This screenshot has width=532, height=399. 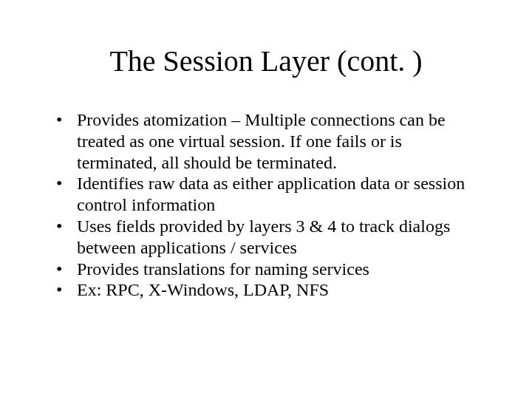 What do you see at coordinates (266, 290) in the screenshot?
I see `list-item: Ex: RPC, X-Windows, LDAP, NFS` at bounding box center [266, 290].